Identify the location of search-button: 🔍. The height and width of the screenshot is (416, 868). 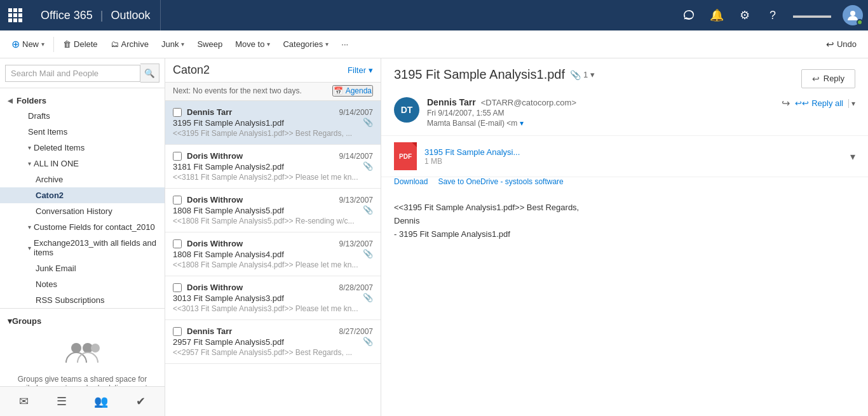
(150, 73).